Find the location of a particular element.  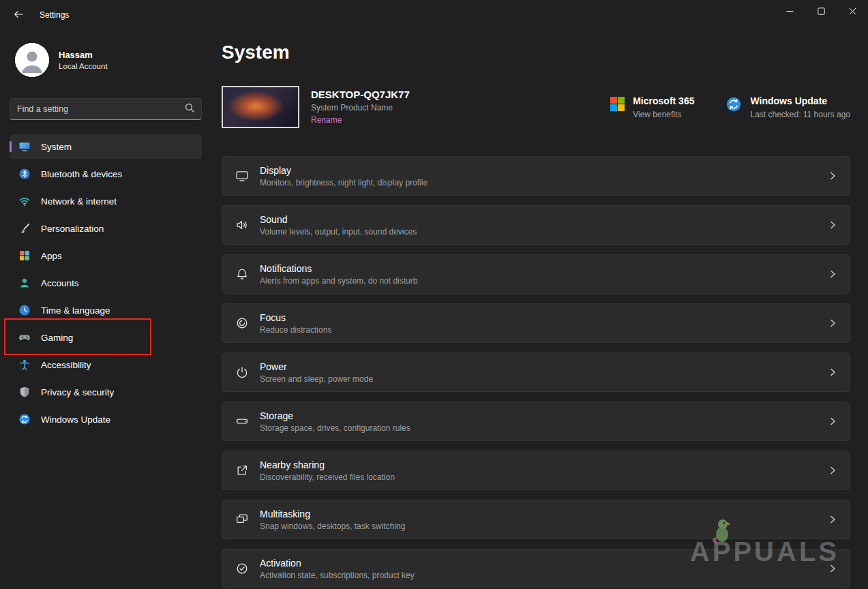

nearby-sharing-icon is located at coordinates (242, 470).